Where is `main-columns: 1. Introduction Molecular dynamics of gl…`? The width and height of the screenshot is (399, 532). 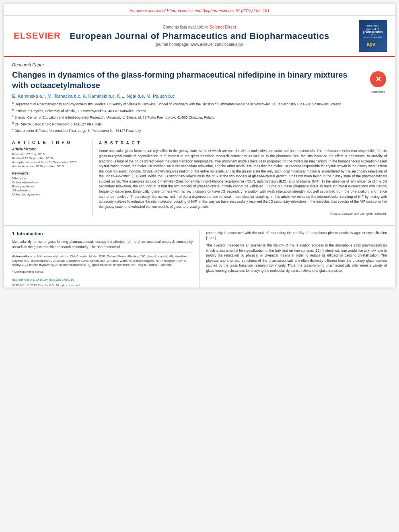 main-columns: 1. Introduction Molecular dynamics of gl… is located at coordinates (200, 259).